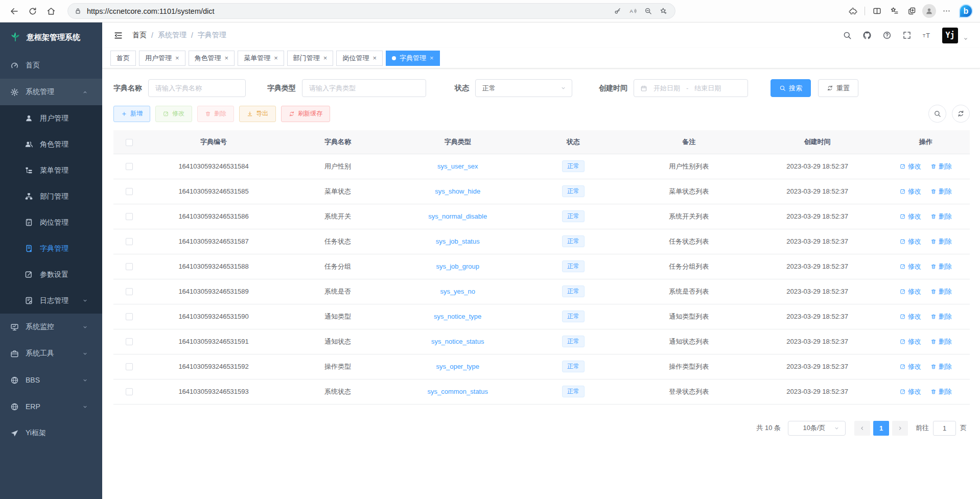 Image resolution: width=980 pixels, height=499 pixels. What do you see at coordinates (862, 428) in the screenshot?
I see `prev-page-button` at bounding box center [862, 428].